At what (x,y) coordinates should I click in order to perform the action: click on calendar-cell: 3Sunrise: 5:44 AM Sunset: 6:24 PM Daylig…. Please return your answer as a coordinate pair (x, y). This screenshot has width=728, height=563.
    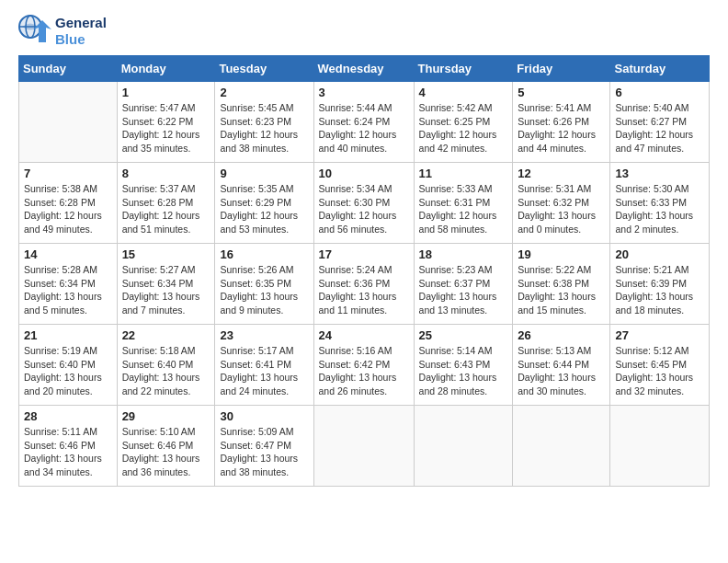
    Looking at the image, I should click on (364, 122).